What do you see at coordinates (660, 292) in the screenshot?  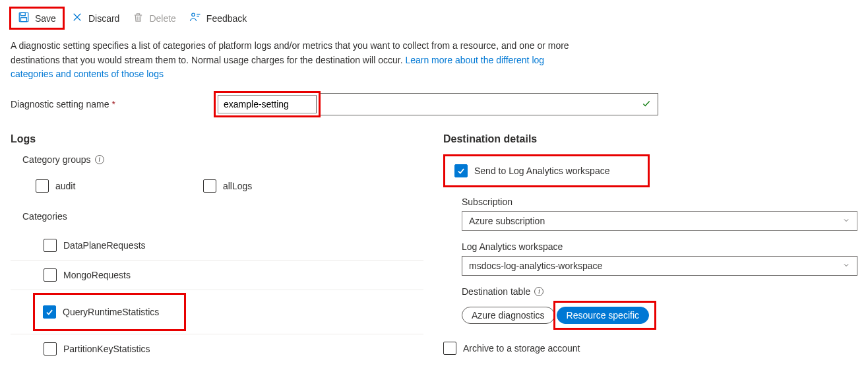 I see `dest-table-label: Destination table i` at bounding box center [660, 292].